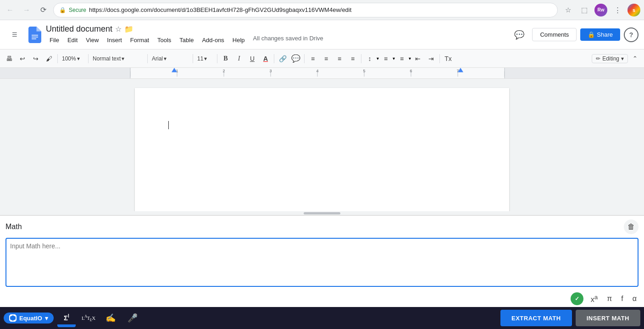 Image resolution: width=644 pixels, height=329 pixels. I want to click on pi-symbol-button: π, so click(609, 299).